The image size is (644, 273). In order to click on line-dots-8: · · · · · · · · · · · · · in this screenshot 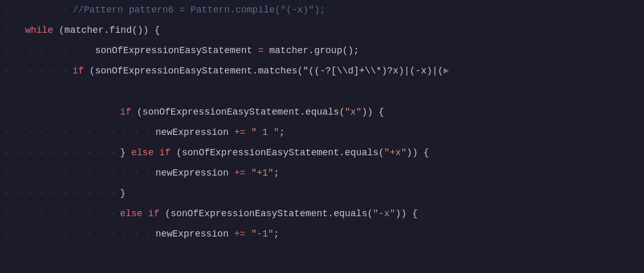, I will do `click(78, 132)`.